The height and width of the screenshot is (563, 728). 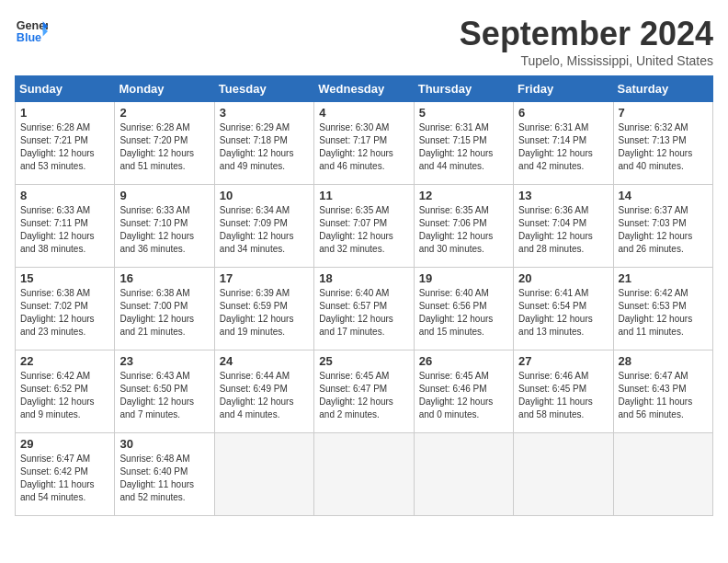 I want to click on cell-info-line: and 42 minutes., so click(x=563, y=167).